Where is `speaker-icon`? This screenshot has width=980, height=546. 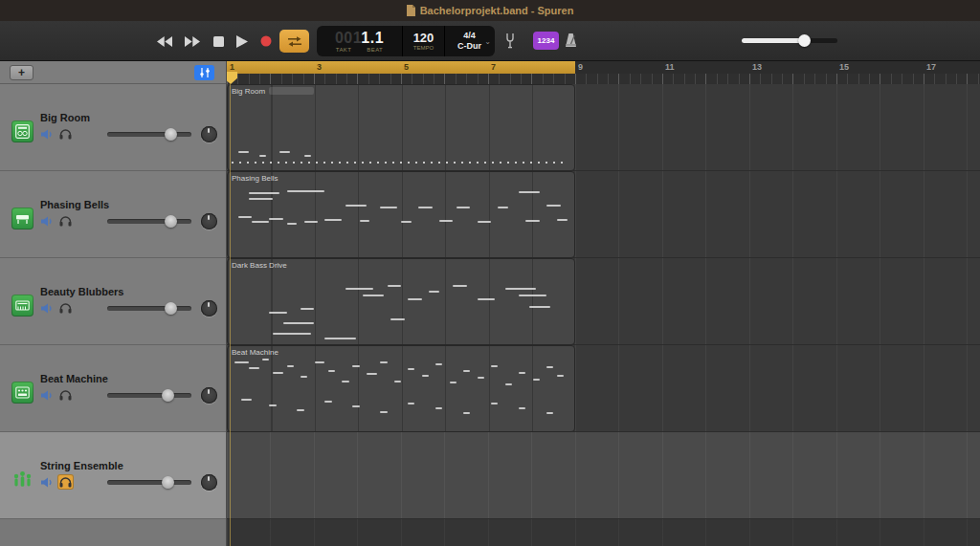 speaker-icon is located at coordinates (48, 396).